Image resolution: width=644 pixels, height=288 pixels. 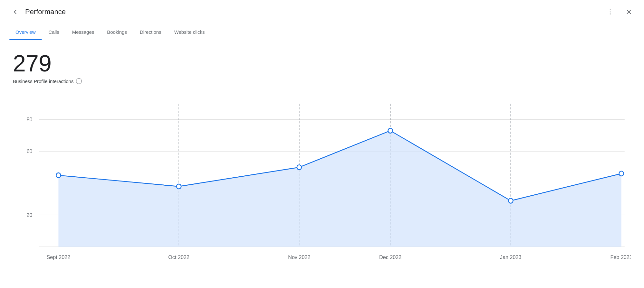 What do you see at coordinates (15, 12) in the screenshot?
I see `back-button` at bounding box center [15, 12].